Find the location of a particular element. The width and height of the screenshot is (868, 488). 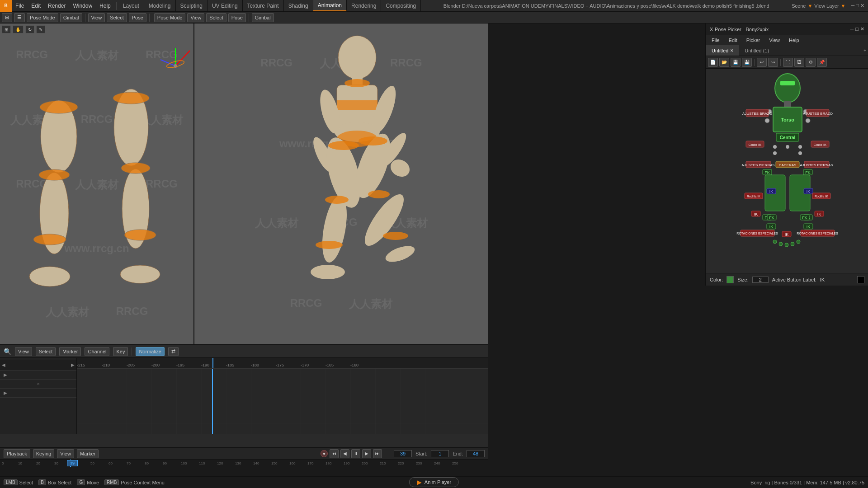

xp-new-btn: 📄 is located at coordinates (713, 62).